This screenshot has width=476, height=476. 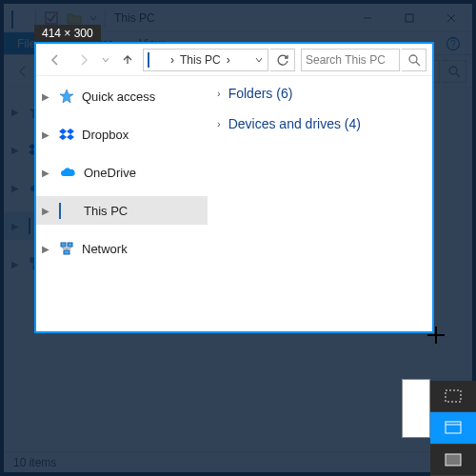 What do you see at coordinates (135, 18) in the screenshot?
I see `window-title: This PC` at bounding box center [135, 18].